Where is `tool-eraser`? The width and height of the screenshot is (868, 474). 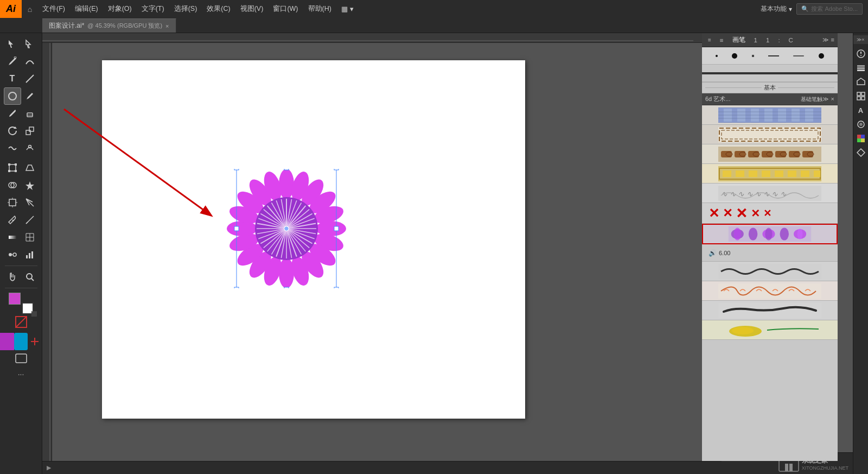
tool-eraser is located at coordinates (30, 113).